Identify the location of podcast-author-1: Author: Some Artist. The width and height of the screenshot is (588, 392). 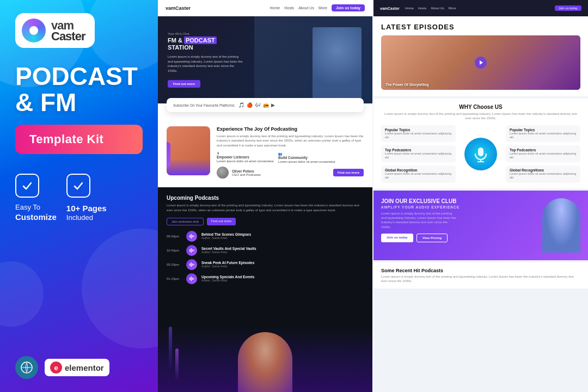
(283, 238).